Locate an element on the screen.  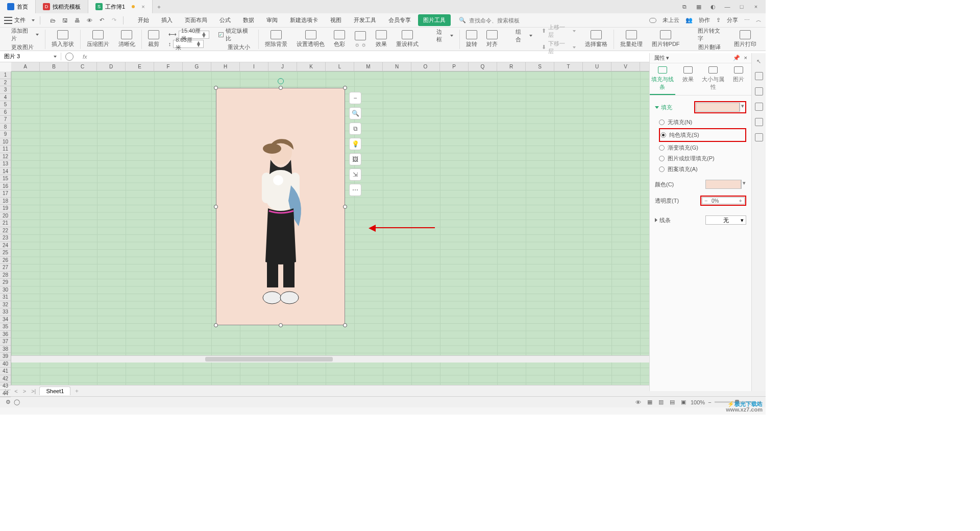
layers-icon is located at coordinates (759, 91).